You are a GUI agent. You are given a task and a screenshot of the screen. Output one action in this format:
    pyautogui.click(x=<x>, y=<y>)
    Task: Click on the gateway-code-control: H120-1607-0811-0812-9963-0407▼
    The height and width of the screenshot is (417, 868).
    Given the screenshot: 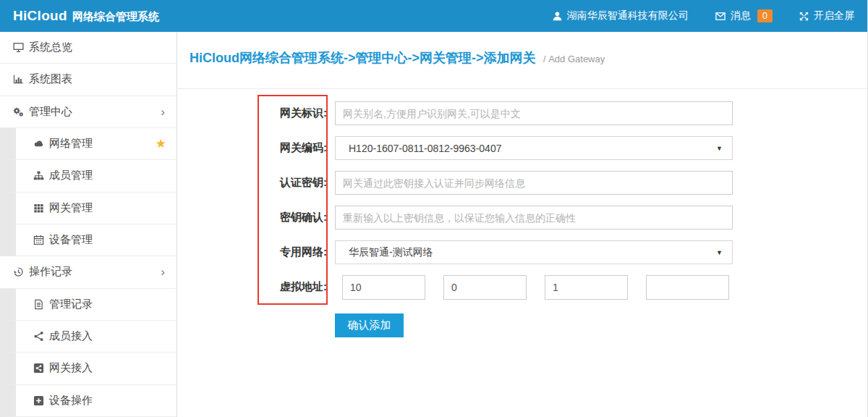 What is the action you would take?
    pyautogui.click(x=534, y=148)
    